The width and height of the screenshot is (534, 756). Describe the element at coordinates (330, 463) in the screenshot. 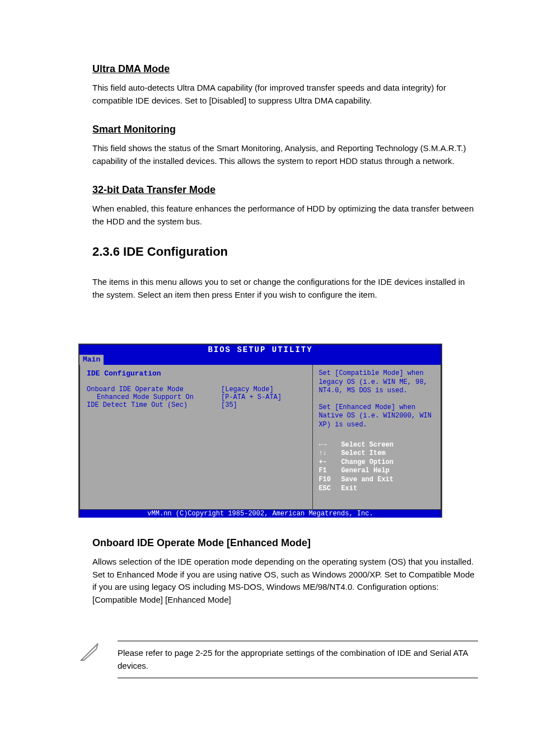

I see `nav-key-plusminus: +-` at that location.